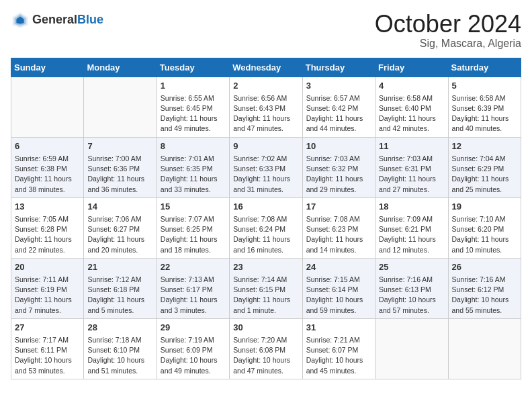 The width and height of the screenshot is (532, 411). What do you see at coordinates (193, 207) in the screenshot?
I see `day-number: 15` at bounding box center [193, 207].